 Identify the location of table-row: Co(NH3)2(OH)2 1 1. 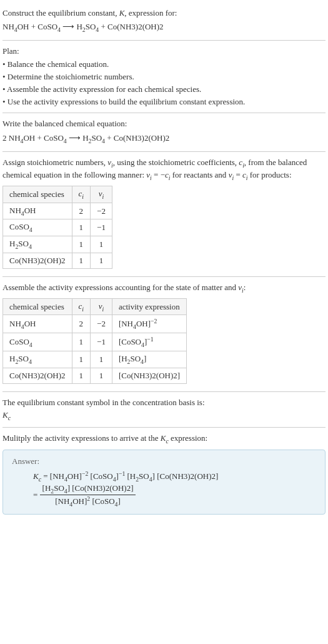
(57, 260).